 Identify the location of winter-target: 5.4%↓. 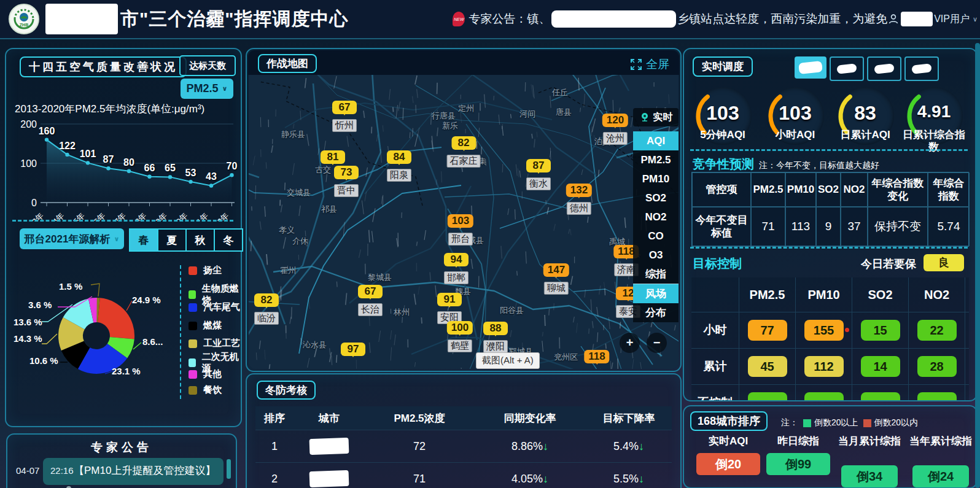
(629, 447).